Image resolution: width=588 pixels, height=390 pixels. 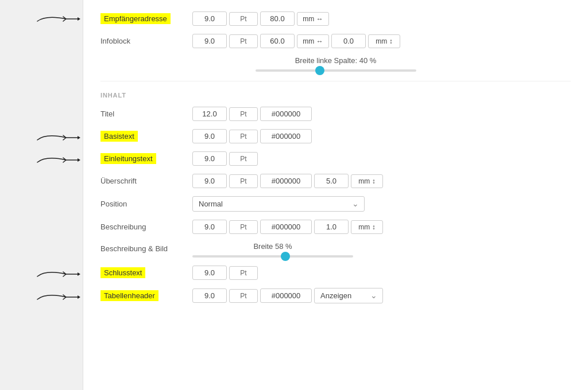 I want to click on titel-label: Titel, so click(x=146, y=114).